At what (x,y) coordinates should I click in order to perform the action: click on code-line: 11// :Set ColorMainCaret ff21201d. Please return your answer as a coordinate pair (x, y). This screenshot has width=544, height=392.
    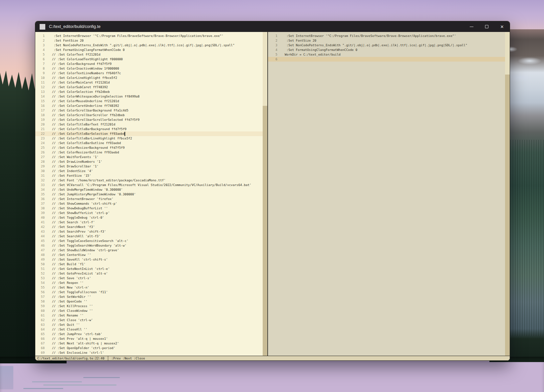
    Looking at the image, I should click on (149, 83).